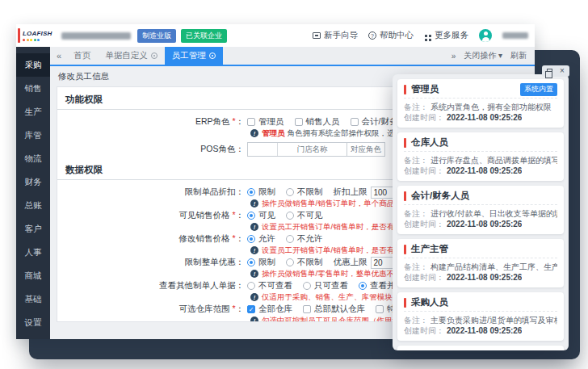  What do you see at coordinates (266, 122) in the screenshot?
I see `checkbox-option-admin: 管理员` at bounding box center [266, 122].